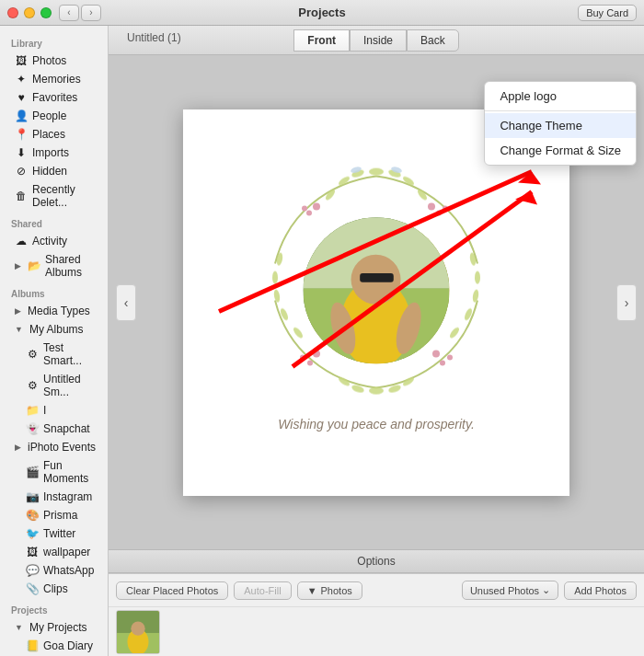 This screenshot has height=656, width=644. What do you see at coordinates (32, 497) in the screenshot?
I see `instagram-icon: 📷` at bounding box center [32, 497].